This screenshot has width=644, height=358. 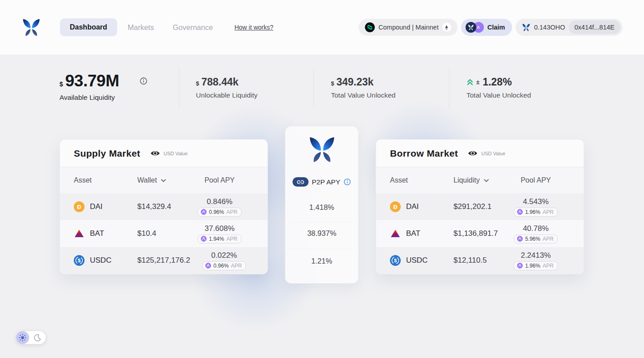 I want to click on plus-minus-prefix: ±, so click(x=478, y=82).